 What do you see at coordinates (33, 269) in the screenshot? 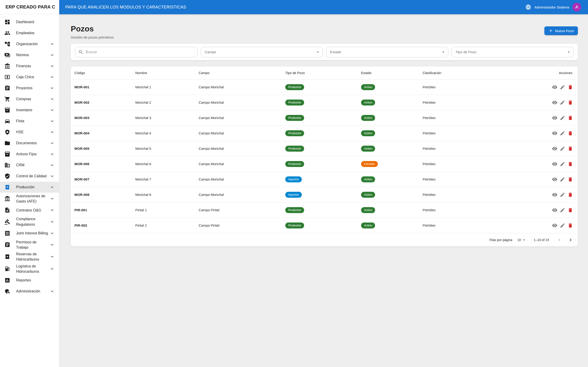
I see `sidebar-item-label: Logística de Hidrocarburos` at bounding box center [33, 269].